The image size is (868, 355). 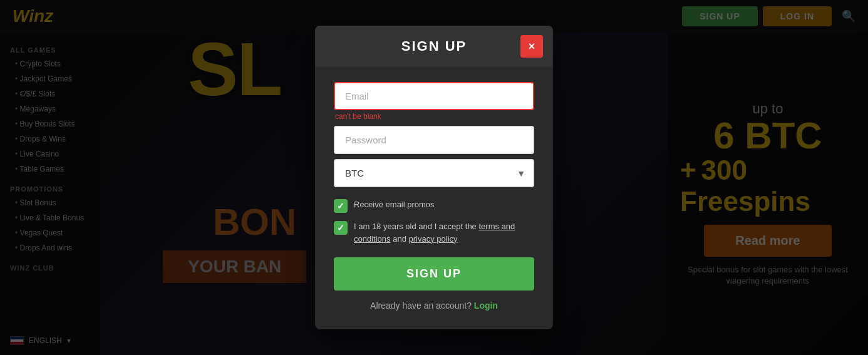 What do you see at coordinates (434, 306) in the screenshot?
I see `already-account-text: Already have an account? Login` at bounding box center [434, 306].